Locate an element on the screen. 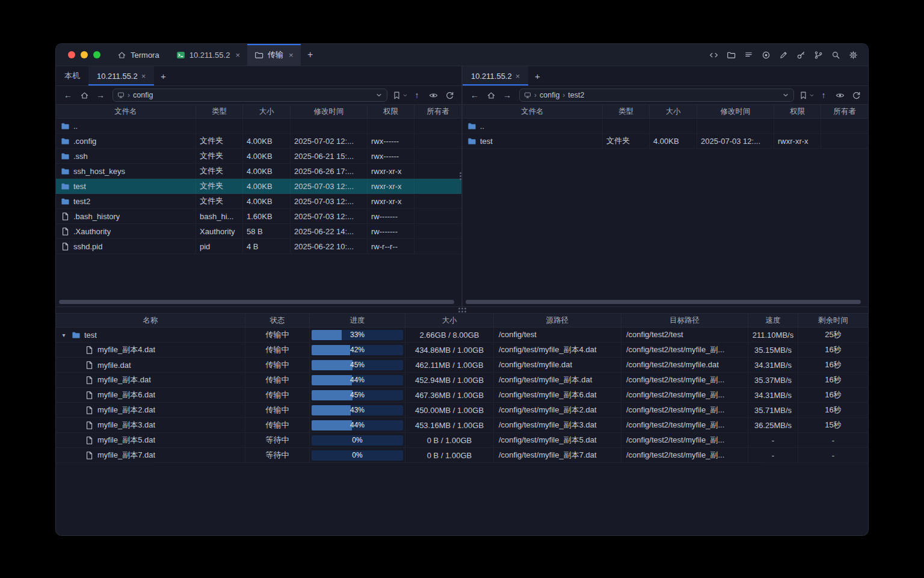  edit-button is located at coordinates (783, 55).